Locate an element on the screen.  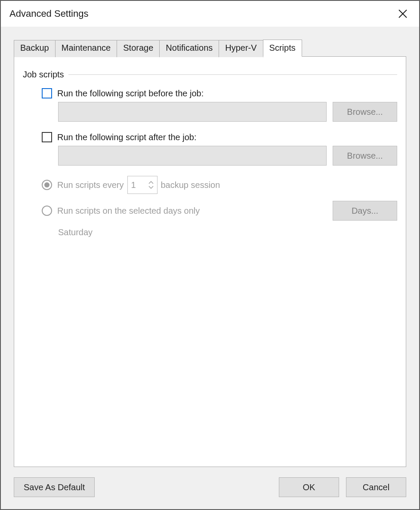
selected-days-text: Saturday is located at coordinates (210, 232).